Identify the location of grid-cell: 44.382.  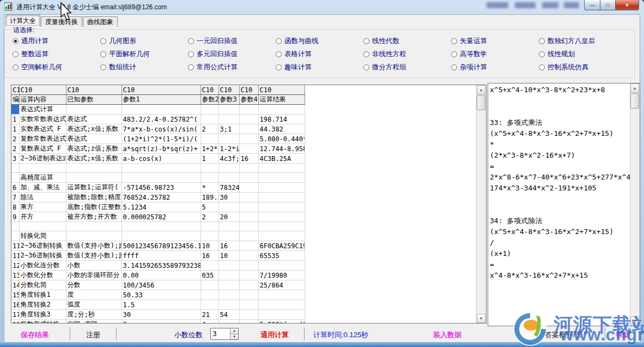
(281, 129).